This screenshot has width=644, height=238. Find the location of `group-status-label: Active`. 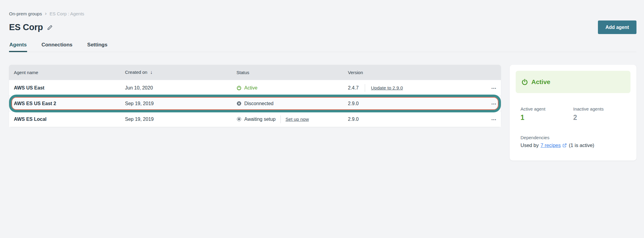

group-status-label: Active is located at coordinates (541, 82).